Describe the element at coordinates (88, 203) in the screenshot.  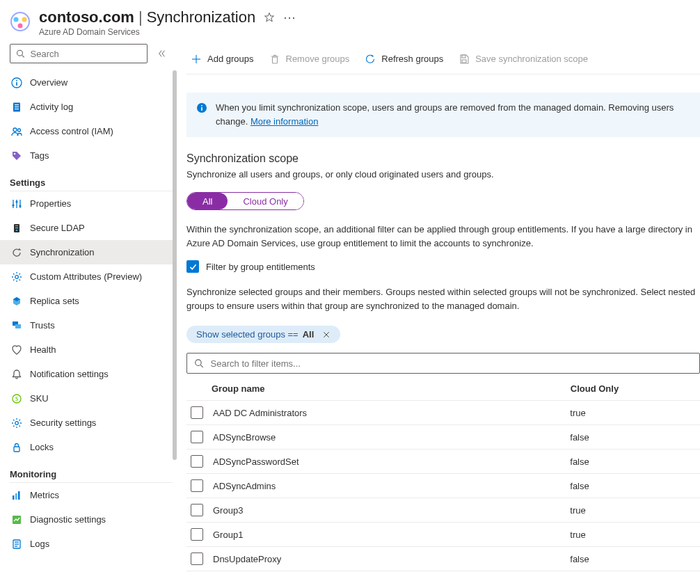
I see `sidebar-item-properties: Properties` at that location.